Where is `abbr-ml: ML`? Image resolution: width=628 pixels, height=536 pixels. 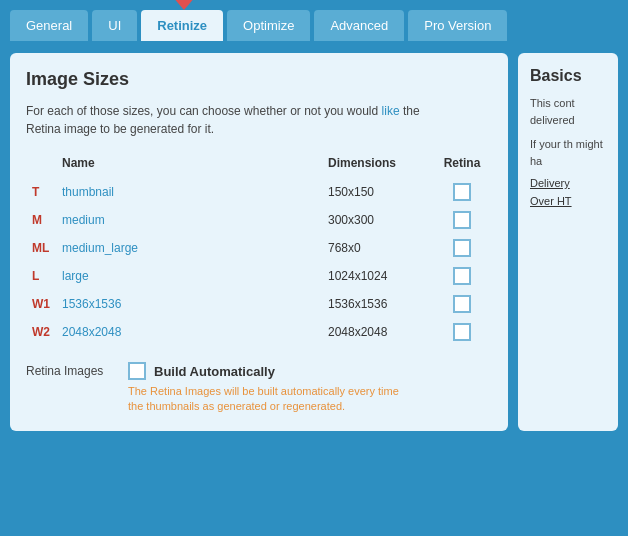 abbr-ml: ML is located at coordinates (41, 248).